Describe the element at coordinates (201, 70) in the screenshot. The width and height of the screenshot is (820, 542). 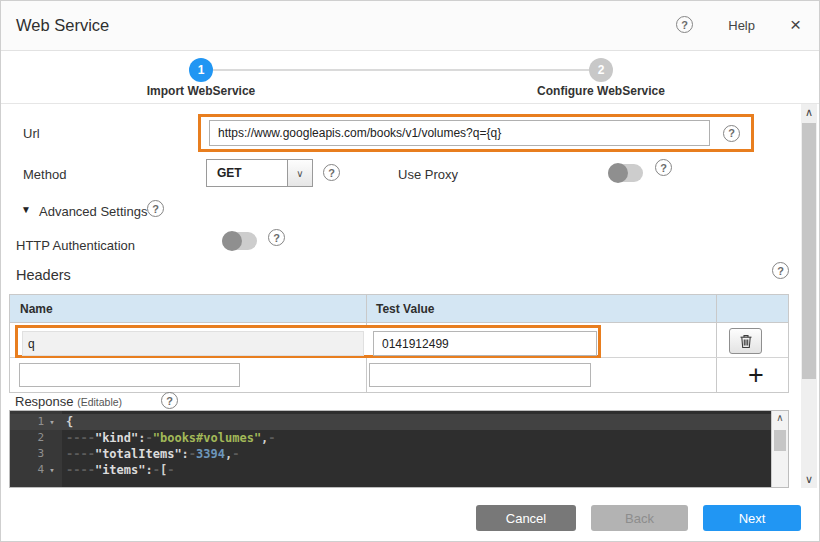
I see `step-1-circle: 1` at that location.